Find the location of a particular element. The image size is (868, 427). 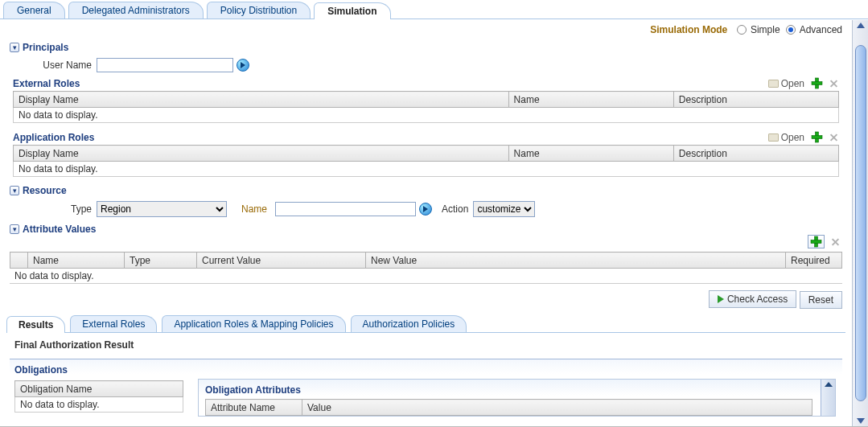

reset-label: Reset is located at coordinates (821, 300).